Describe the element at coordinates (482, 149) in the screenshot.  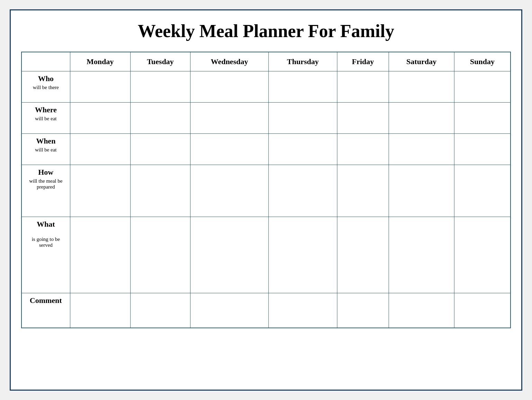
I see `cell-when-sunday` at that location.